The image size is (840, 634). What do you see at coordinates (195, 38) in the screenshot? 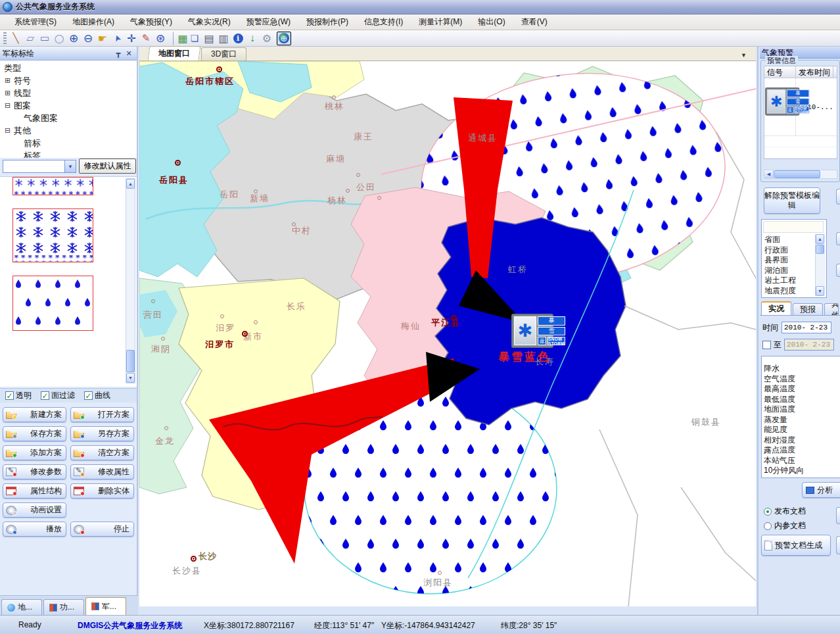
I see `window-view-icon` at bounding box center [195, 38].